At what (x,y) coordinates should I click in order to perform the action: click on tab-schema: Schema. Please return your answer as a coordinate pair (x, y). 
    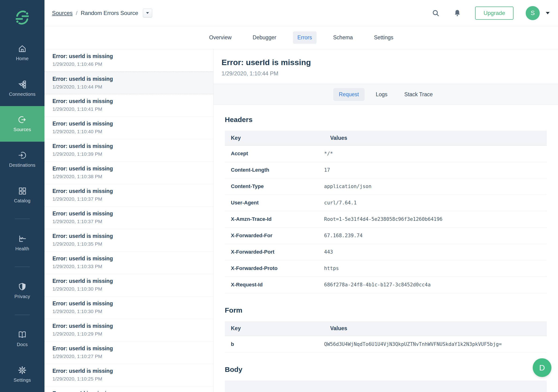
    Looking at the image, I should click on (343, 37).